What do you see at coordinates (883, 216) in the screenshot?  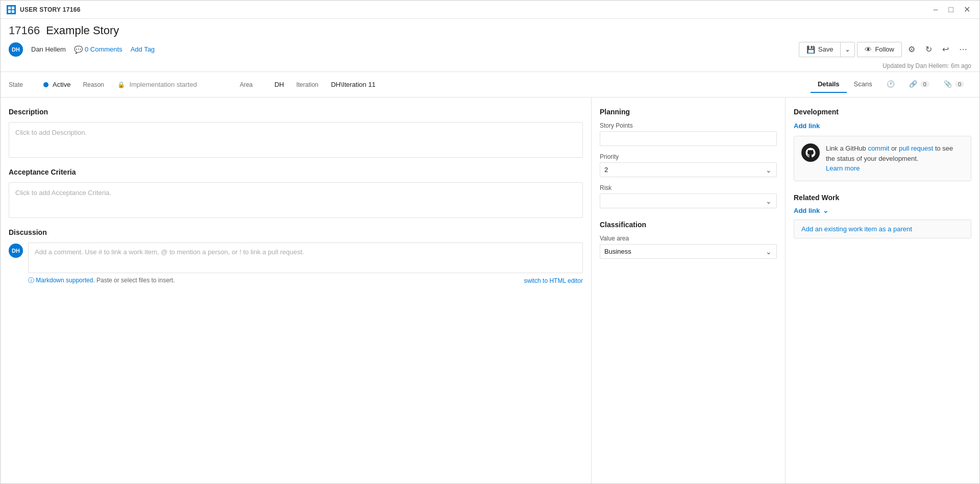 I see `related-work-section: Related Work Add link ⌄ Add an existing …` at bounding box center [883, 216].